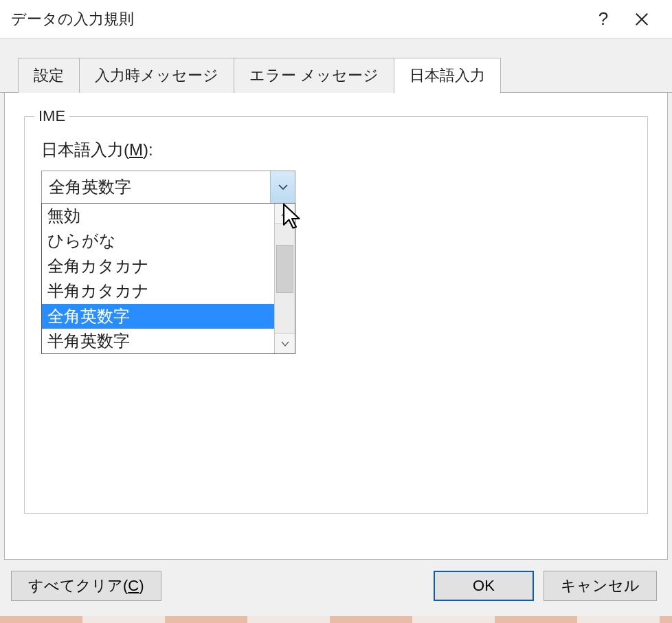 This screenshot has width=672, height=623. What do you see at coordinates (336, 150) in the screenshot?
I see `ime-mode-label: 日本語入力(M):` at bounding box center [336, 150].